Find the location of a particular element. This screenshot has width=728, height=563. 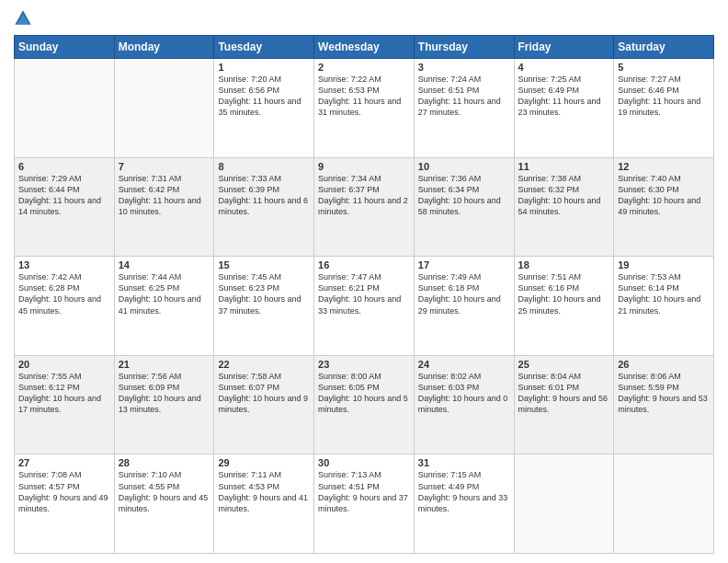

day-number: 22 is located at coordinates (264, 364).